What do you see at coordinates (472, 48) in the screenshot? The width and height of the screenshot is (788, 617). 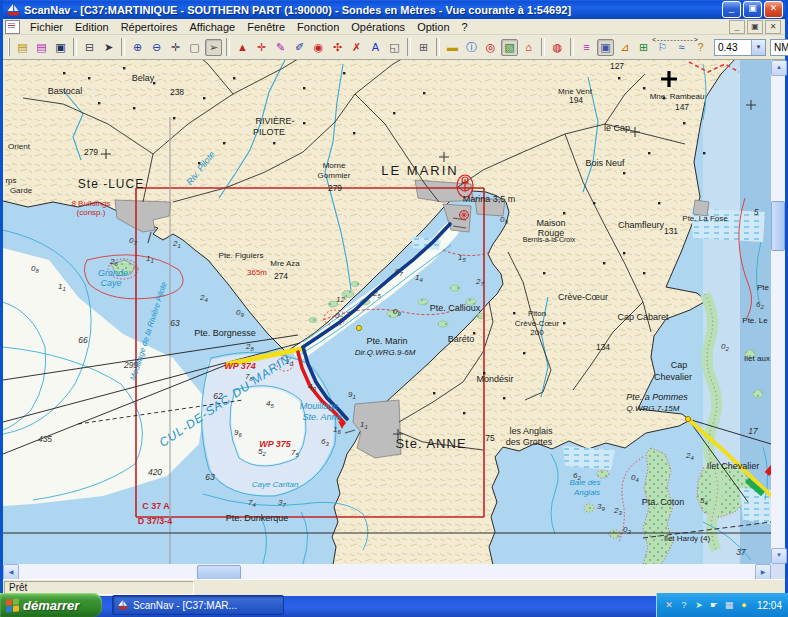 I see `object-info-button: ⓘ` at bounding box center [472, 48].